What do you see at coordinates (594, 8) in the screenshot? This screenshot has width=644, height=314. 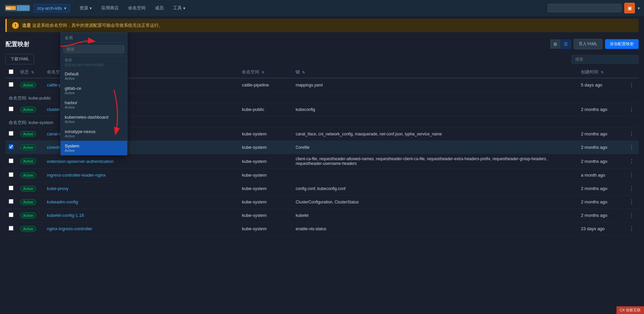 I see `nav-right: ▣ ▾` at bounding box center [594, 8].